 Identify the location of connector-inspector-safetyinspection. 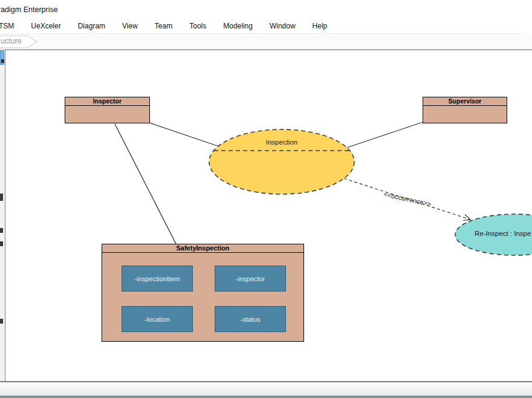
(145, 184).